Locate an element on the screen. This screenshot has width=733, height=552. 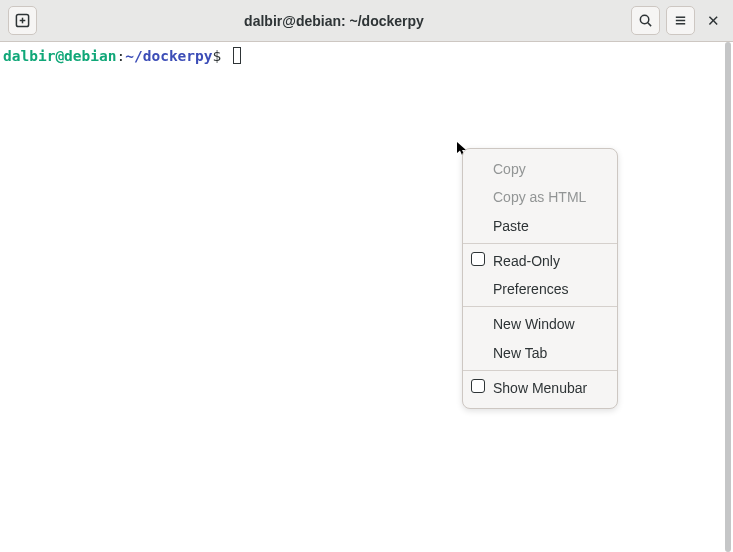
new-tab-button is located at coordinates (22, 20).